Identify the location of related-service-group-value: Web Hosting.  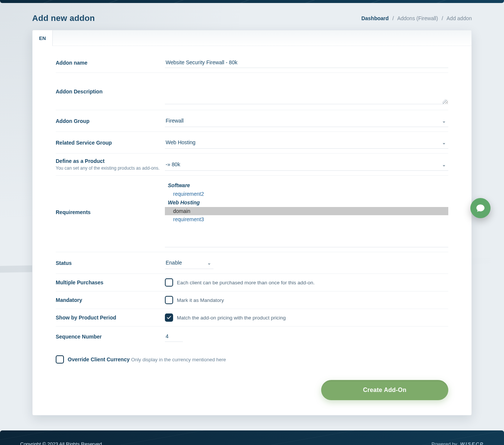
(307, 142).